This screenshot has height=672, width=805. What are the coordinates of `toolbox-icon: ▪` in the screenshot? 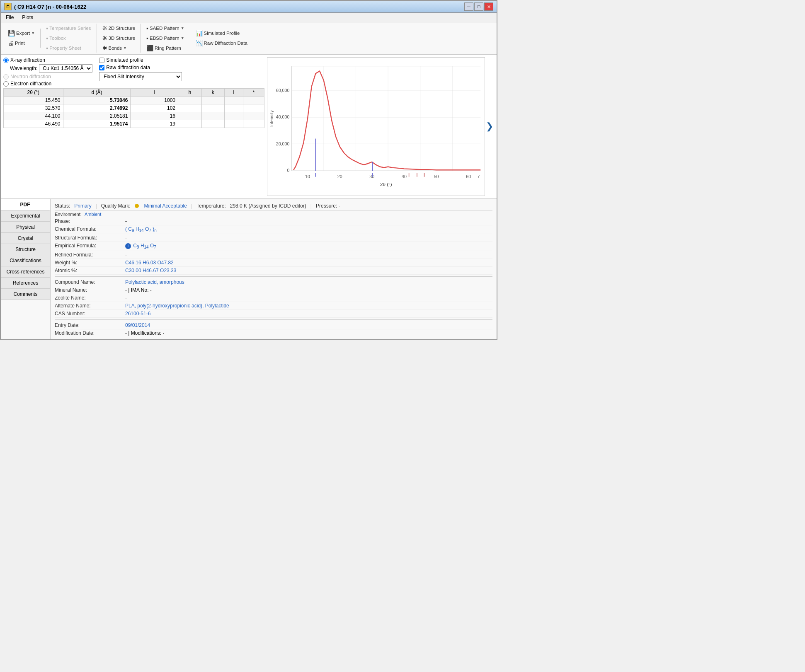 It's located at (47, 38).